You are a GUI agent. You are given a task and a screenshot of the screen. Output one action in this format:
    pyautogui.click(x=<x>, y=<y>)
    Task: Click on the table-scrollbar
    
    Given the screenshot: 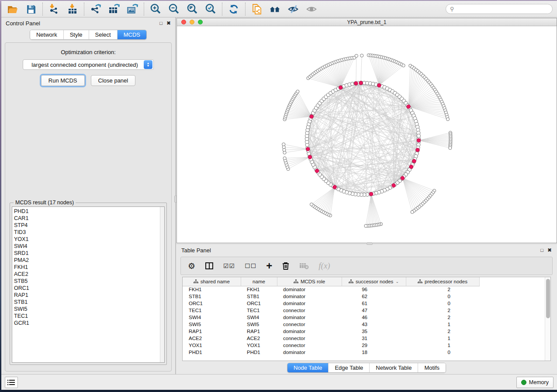 What is the action you would take?
    pyautogui.click(x=548, y=319)
    